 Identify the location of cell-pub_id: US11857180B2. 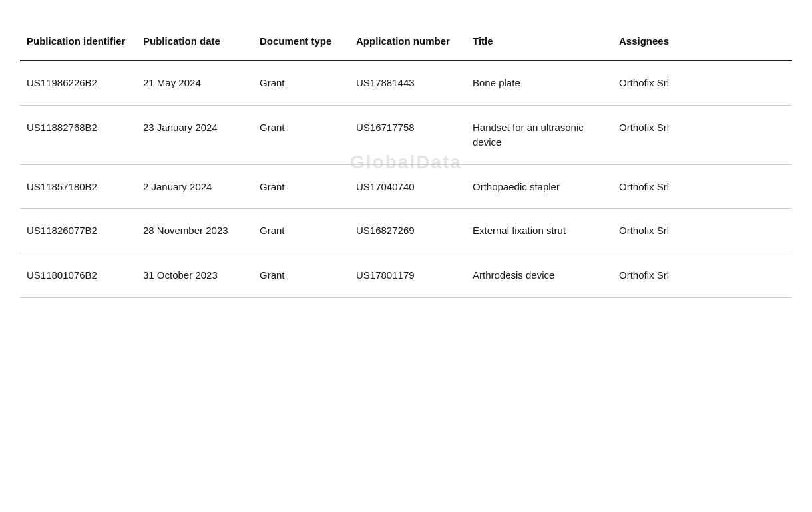
(79, 186).